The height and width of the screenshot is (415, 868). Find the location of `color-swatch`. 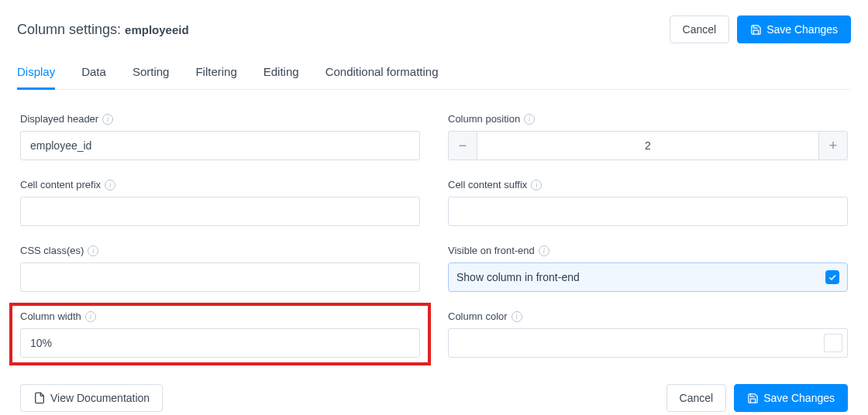

color-swatch is located at coordinates (833, 343).